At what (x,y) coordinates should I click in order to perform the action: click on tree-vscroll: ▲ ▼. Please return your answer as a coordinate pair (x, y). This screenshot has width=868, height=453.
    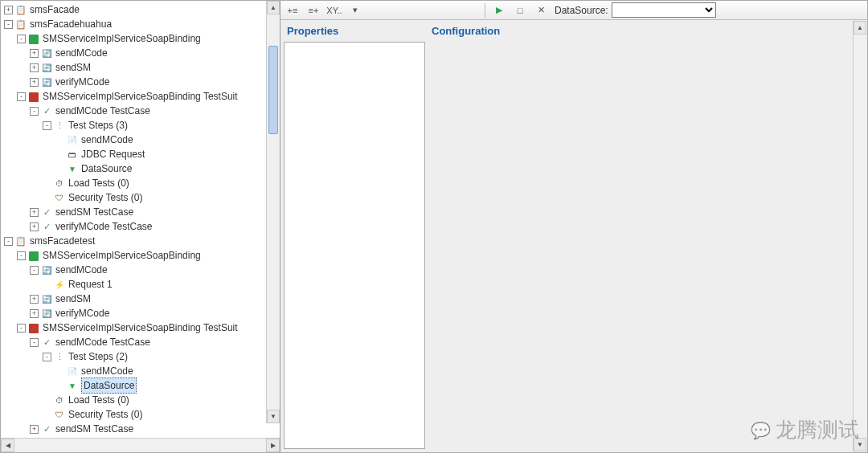
    Looking at the image, I should click on (273, 212).